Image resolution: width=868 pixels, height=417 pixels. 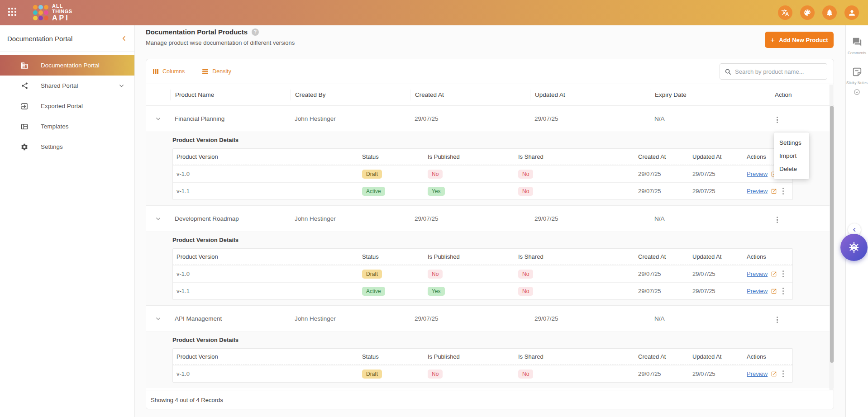 What do you see at coordinates (67, 147) in the screenshot?
I see `sidebar-item-settings: Settings` at bounding box center [67, 147].